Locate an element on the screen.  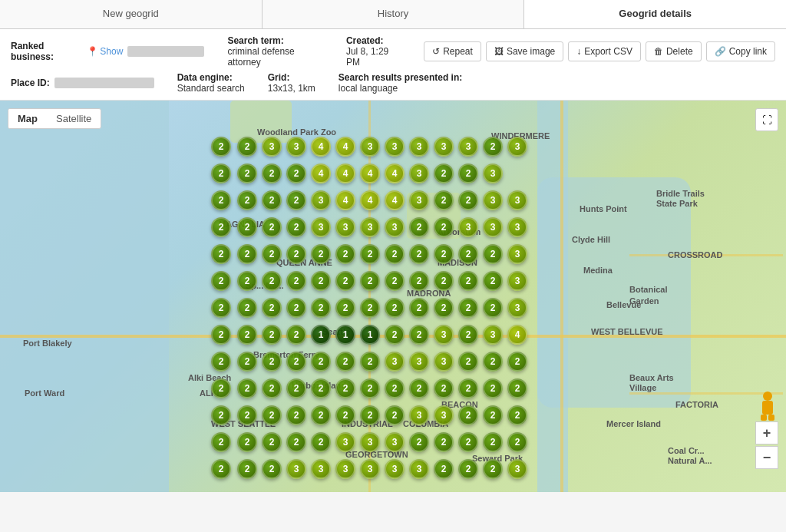
map-type-satellite-button: Satellite is located at coordinates (74, 118).